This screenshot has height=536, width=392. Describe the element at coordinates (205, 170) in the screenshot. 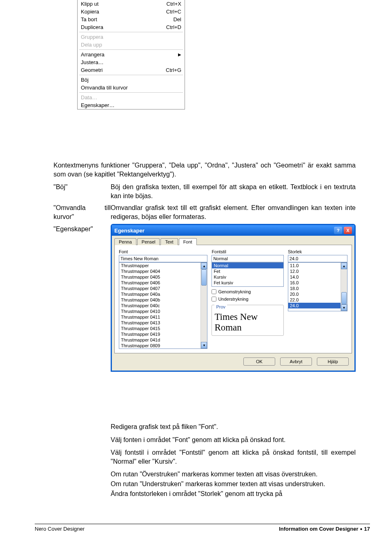

I see `intro-paragraph: Kontextmenyns funktioner "Gruppera", "De…` at that location.